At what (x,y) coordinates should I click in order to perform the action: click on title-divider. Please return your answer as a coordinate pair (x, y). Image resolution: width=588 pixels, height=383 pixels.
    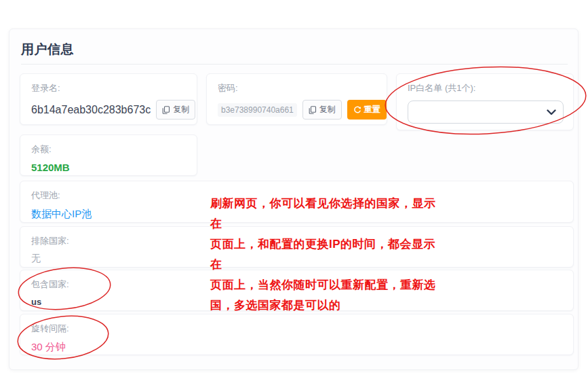
    Looking at the image, I should click on (294, 64).